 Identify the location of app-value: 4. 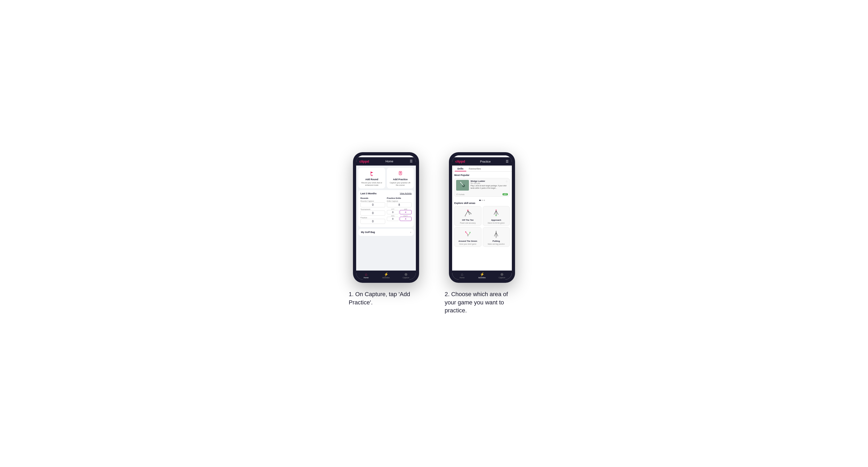
(406, 212).